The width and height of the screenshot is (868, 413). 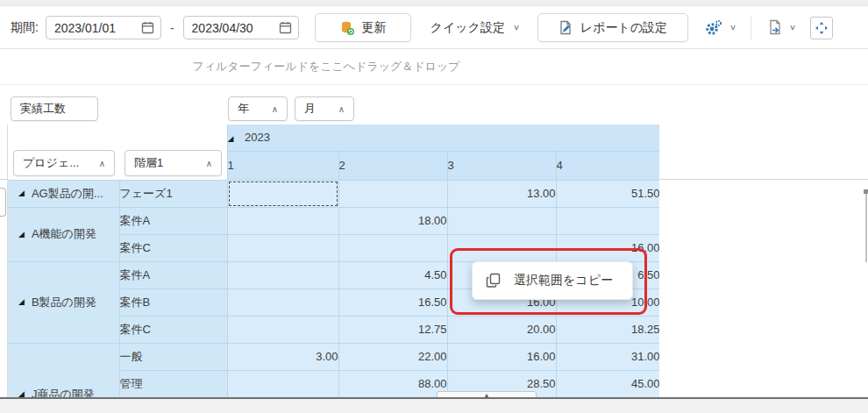 What do you see at coordinates (613, 28) in the screenshot?
I see `report-settings-button: レポートの設定` at bounding box center [613, 28].